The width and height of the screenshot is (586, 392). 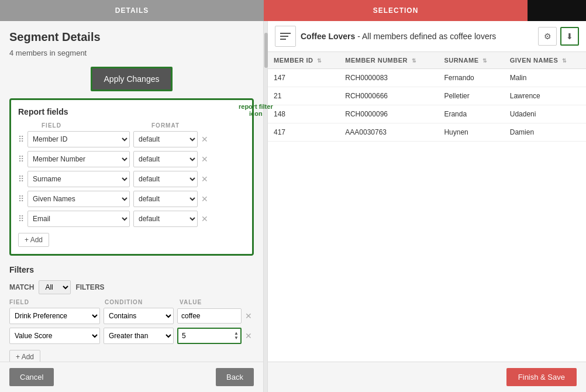 What do you see at coordinates (547, 36) in the screenshot?
I see `settings-icon-button: ⚙` at bounding box center [547, 36].